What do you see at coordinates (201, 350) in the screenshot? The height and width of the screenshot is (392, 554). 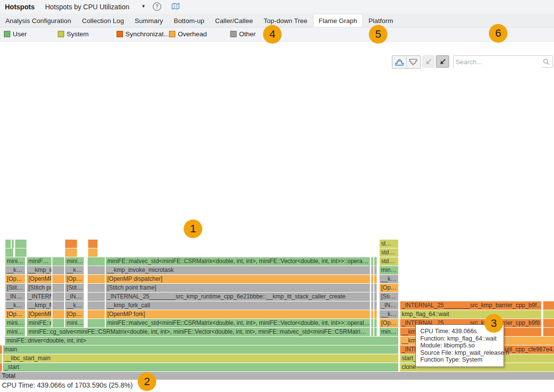 I see `flame-cell: main` at bounding box center [201, 350].